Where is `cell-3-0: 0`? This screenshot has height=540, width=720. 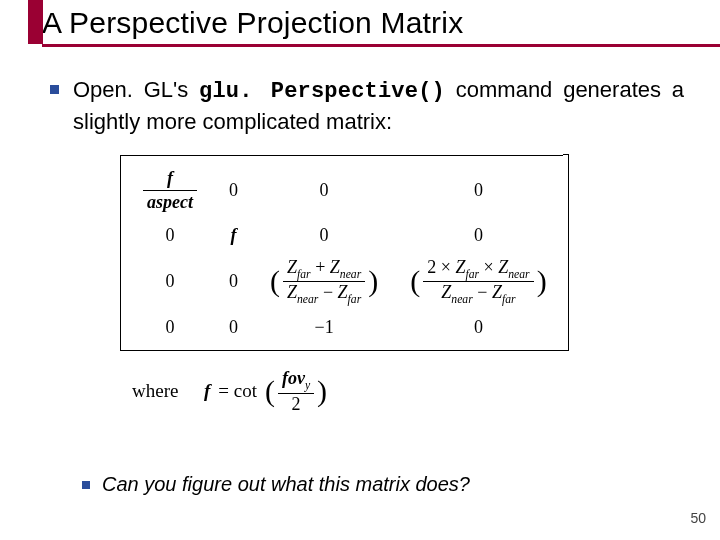 cell-3-0: 0 is located at coordinates (170, 328).